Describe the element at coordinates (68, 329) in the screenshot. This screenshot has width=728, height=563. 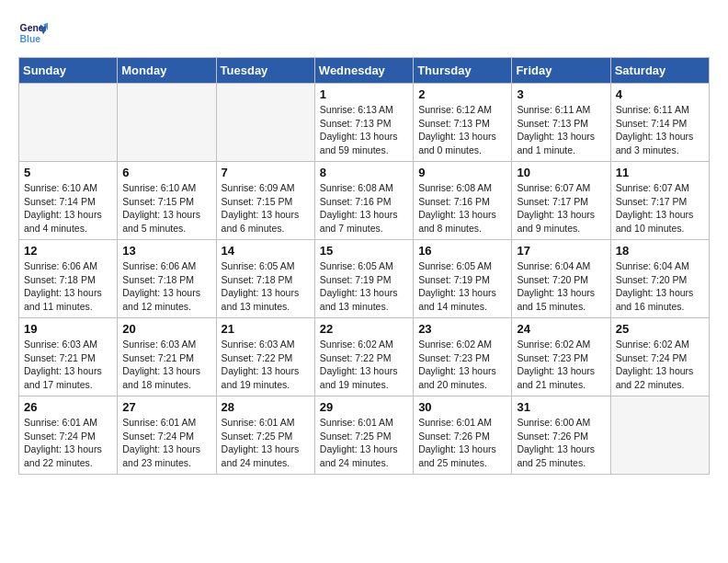
I see `day-number: 19` at that location.